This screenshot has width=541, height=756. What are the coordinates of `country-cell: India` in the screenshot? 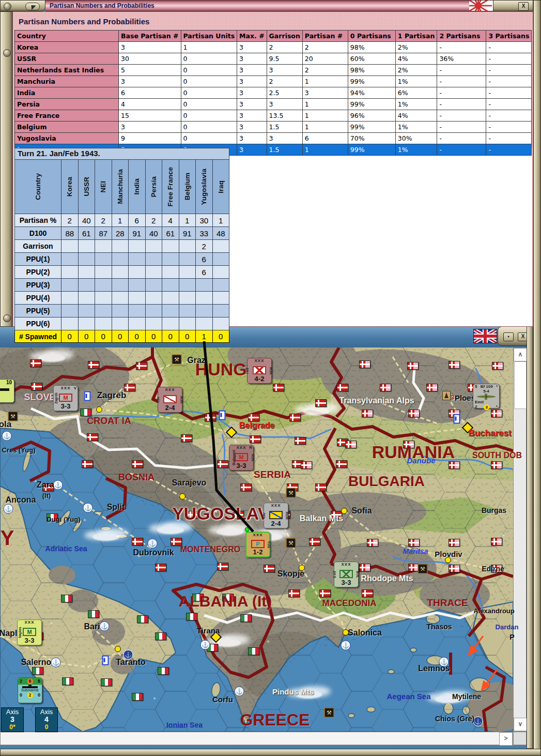 It's located at (67, 93).